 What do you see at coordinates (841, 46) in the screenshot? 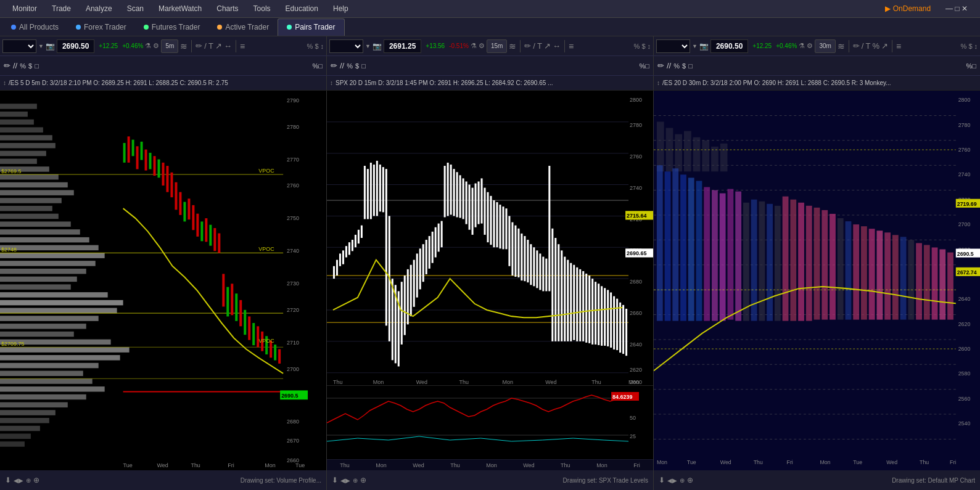
I see `chart3-candle-icon: ≋` at bounding box center [841, 46].